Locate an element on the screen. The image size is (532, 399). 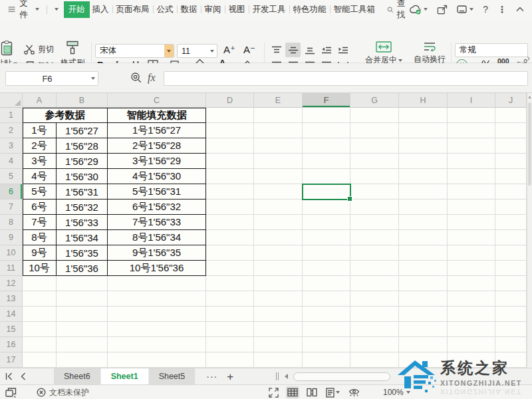
cell-H5 is located at coordinates (423, 177).